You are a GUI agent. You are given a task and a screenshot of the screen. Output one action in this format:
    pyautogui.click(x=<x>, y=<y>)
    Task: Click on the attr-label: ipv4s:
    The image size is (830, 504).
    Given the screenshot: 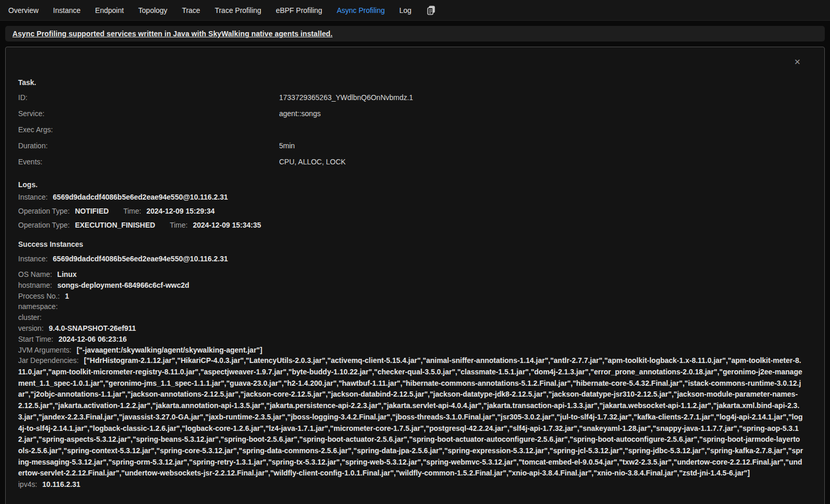 What is the action you would take?
    pyautogui.click(x=28, y=484)
    